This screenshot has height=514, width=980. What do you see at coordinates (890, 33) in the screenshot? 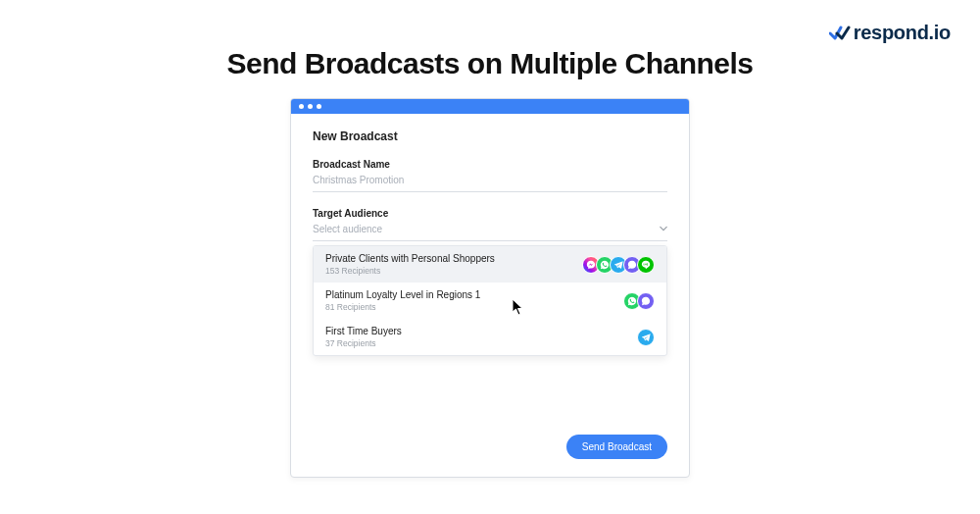
I see `brand-logo: respond.io` at bounding box center [890, 33].